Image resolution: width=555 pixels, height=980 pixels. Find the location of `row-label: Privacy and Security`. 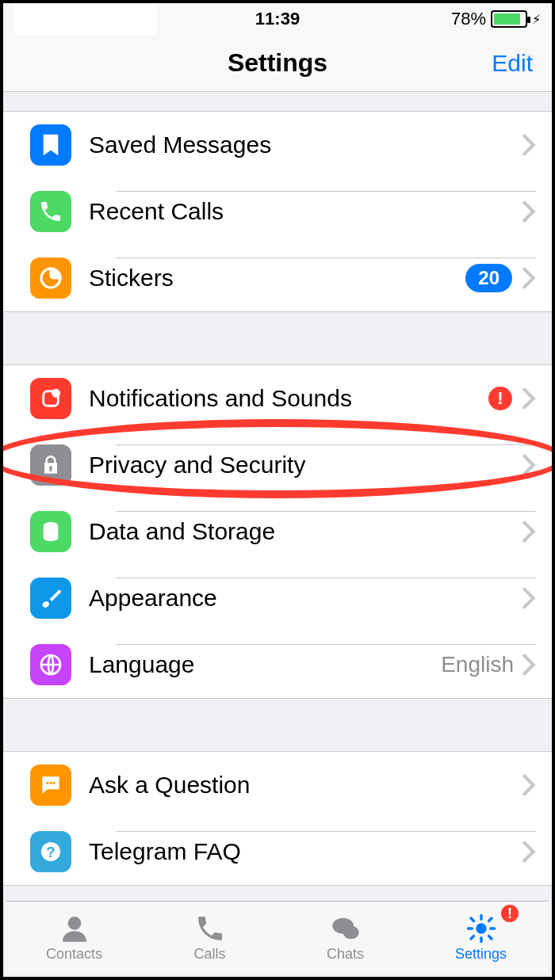

row-label: Privacy and Security is located at coordinates (305, 465).